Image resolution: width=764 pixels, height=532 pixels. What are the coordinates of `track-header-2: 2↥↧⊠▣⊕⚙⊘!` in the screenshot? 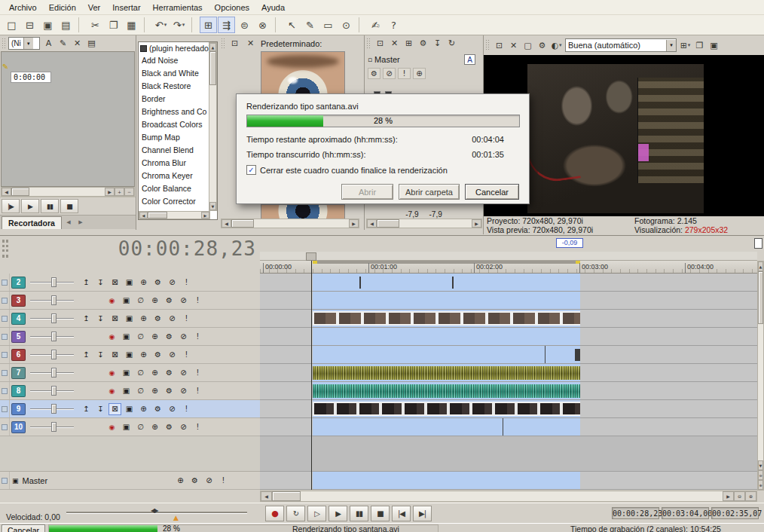 It's located at (130, 283).